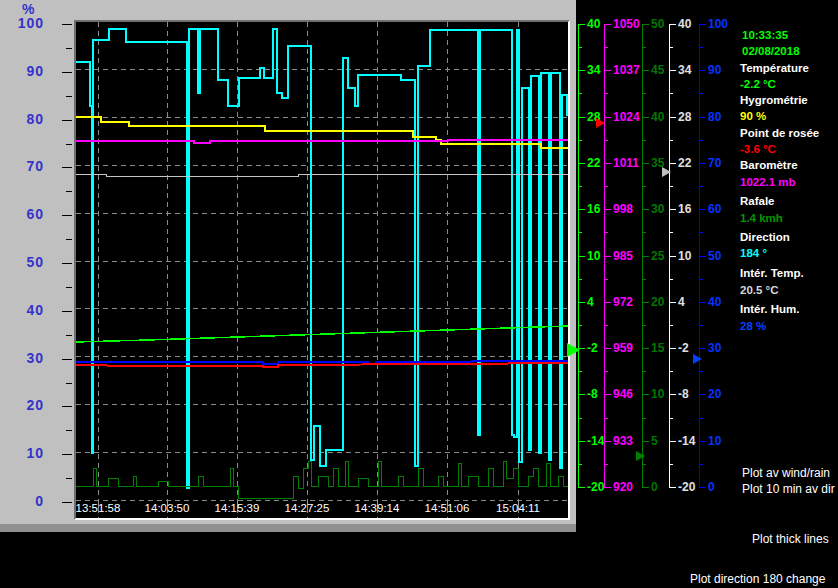  I want to click on percent-axis-label: 0, so click(22, 502).